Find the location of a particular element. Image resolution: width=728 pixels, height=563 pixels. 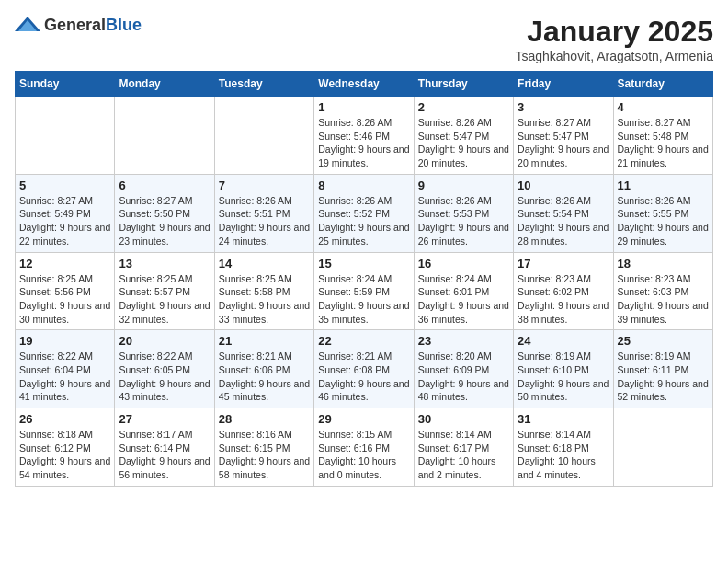

cell-info: Sunrise: 8:15 AMSunset: 6:16 PMDaylight:… is located at coordinates (364, 454).